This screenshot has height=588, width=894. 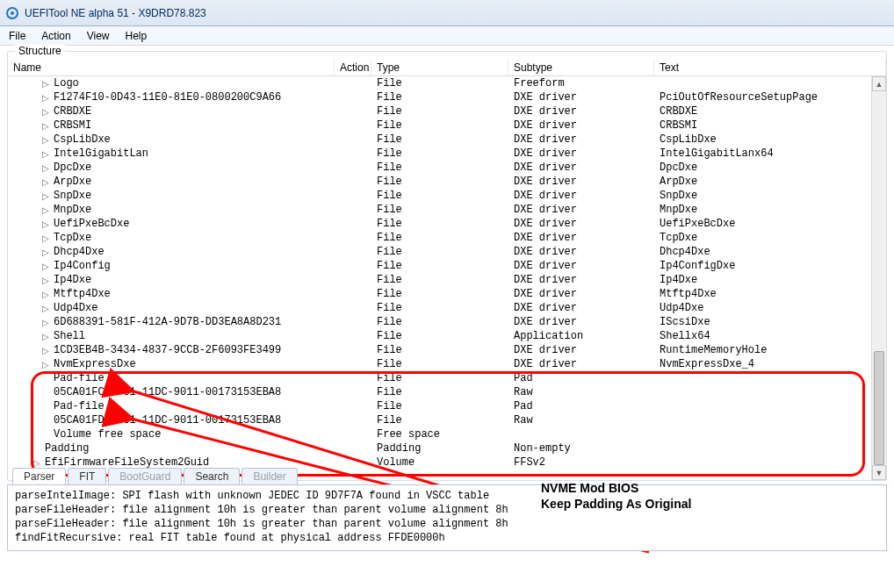 What do you see at coordinates (770, 266) in the screenshot?
I see `row-text: Ip4ConfigDxe` at bounding box center [770, 266].